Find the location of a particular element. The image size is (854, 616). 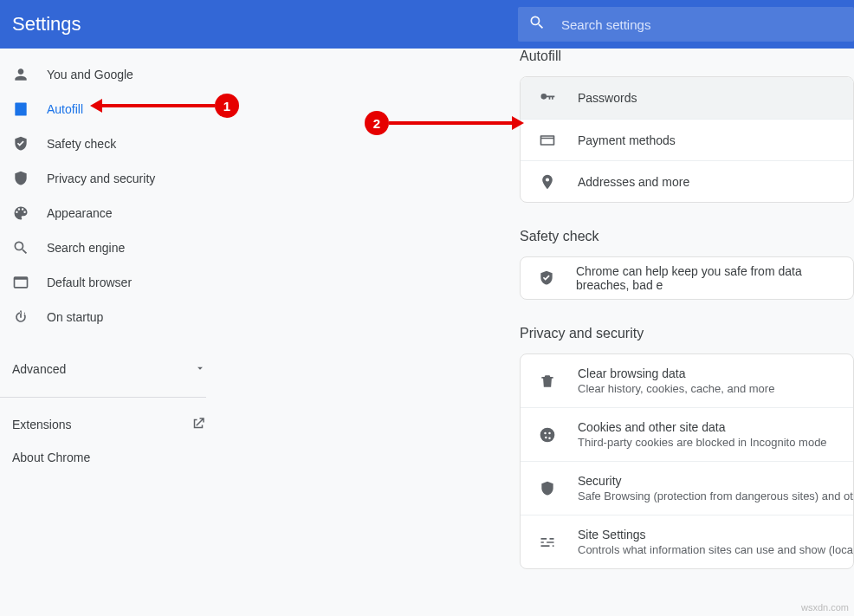

row-label: Addresses and more is located at coordinates (634, 182).